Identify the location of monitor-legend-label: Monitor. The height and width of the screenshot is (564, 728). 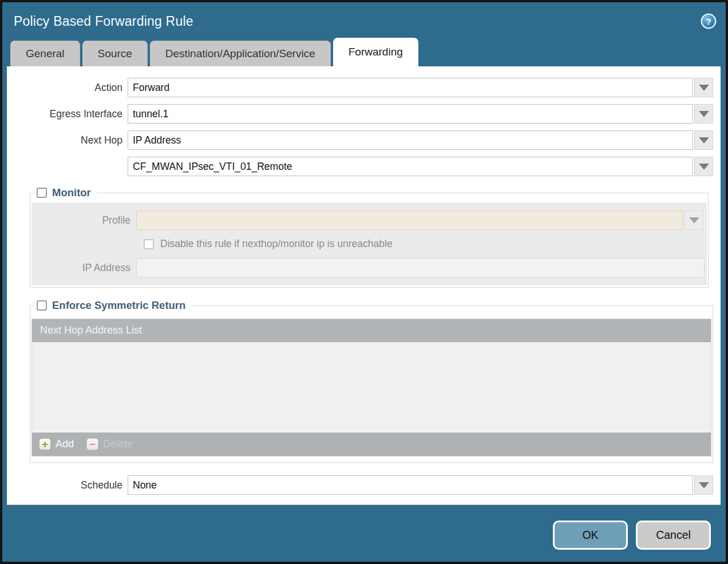
(72, 193).